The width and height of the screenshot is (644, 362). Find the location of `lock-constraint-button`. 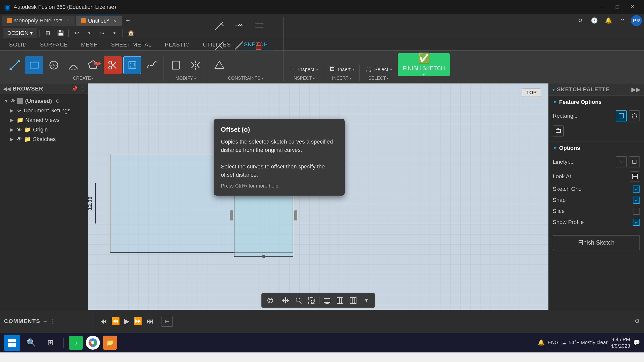

lock-constraint-button is located at coordinates (259, 46).